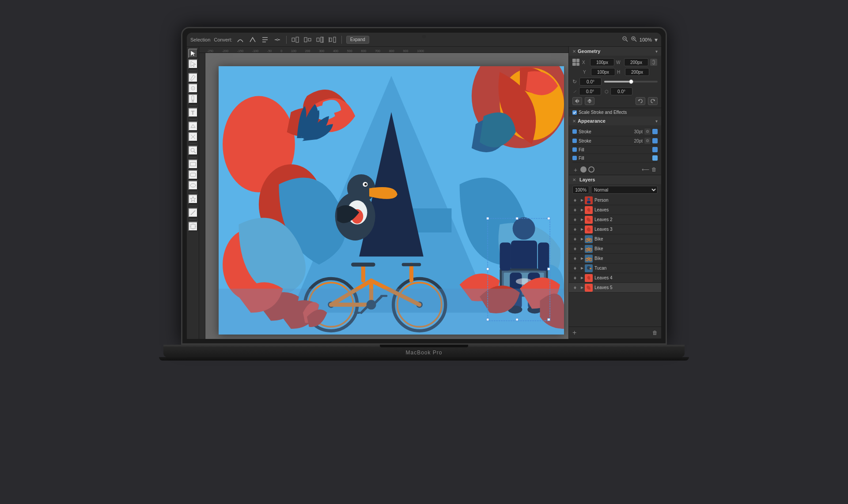 Image resolution: width=848 pixels, height=504 pixels. I want to click on fill-2-check, so click(575, 158).